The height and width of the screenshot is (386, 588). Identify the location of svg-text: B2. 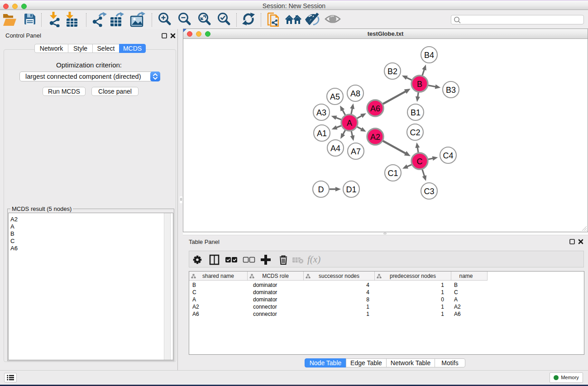
(392, 71).